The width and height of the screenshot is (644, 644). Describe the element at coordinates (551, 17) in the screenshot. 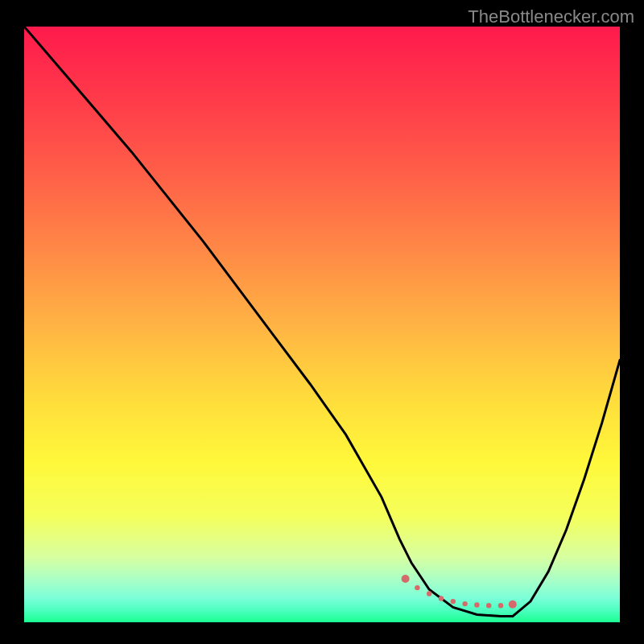

I see `attribution-text: TheBottlenecker.com` at that location.